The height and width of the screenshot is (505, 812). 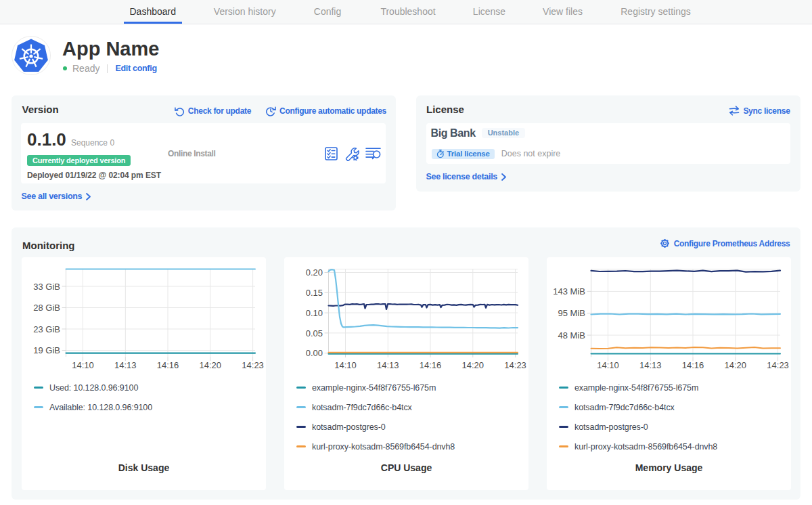 I want to click on svg-text: 0.00, so click(x=314, y=353).